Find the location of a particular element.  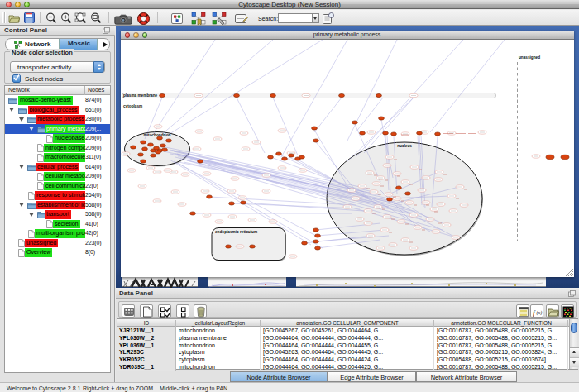

svg-text: f is located at coordinates (534, 312).